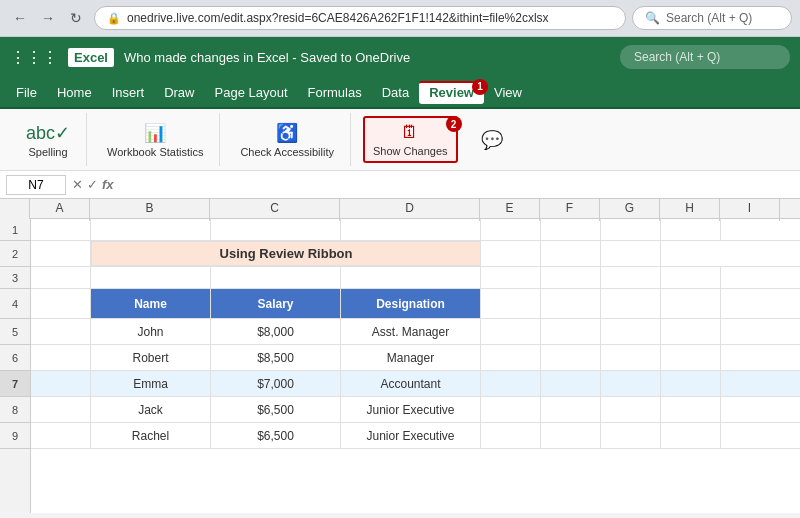 The height and width of the screenshot is (518, 800). What do you see at coordinates (276, 304) in the screenshot?
I see `cell-c4: Salary` at bounding box center [276, 304].